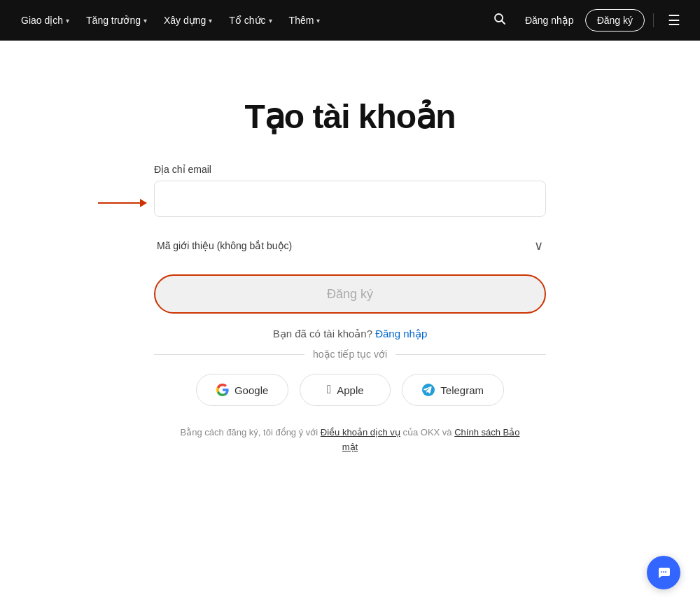 The image size is (700, 609). What do you see at coordinates (350, 354) in the screenshot?
I see `or-divider: hoặc tiếp tục với` at bounding box center [350, 354].